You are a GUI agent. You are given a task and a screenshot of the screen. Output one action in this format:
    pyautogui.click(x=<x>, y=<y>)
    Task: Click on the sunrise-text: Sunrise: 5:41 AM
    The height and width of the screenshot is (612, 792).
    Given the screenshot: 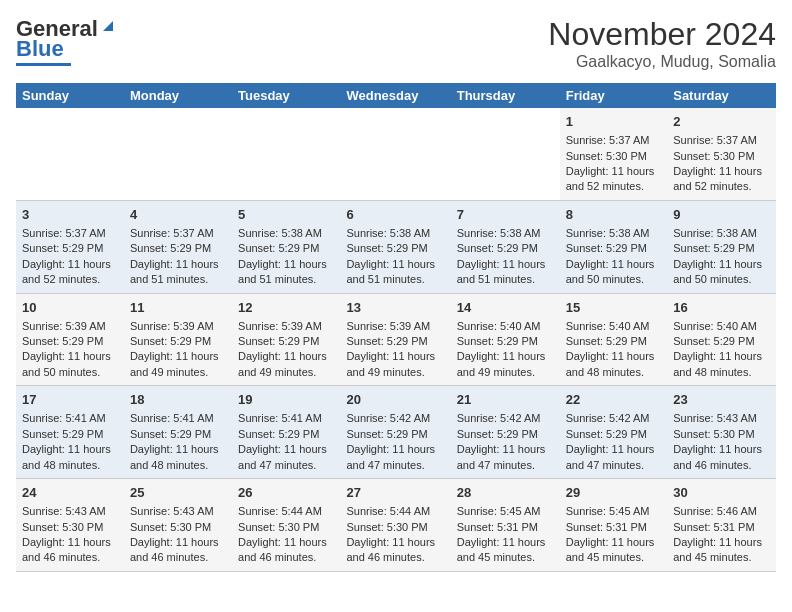 What is the action you would take?
    pyautogui.click(x=70, y=418)
    